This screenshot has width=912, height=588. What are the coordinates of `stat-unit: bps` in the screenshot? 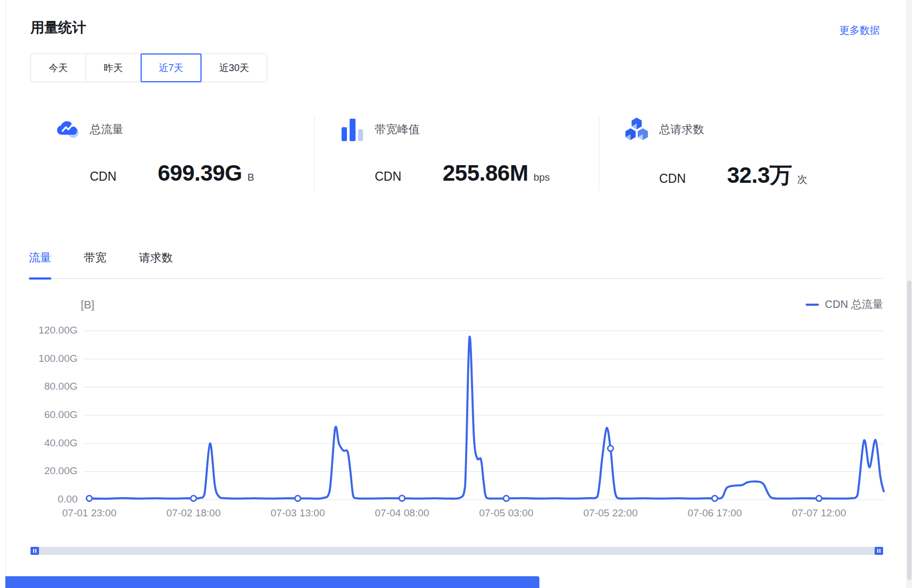 It's located at (542, 177).